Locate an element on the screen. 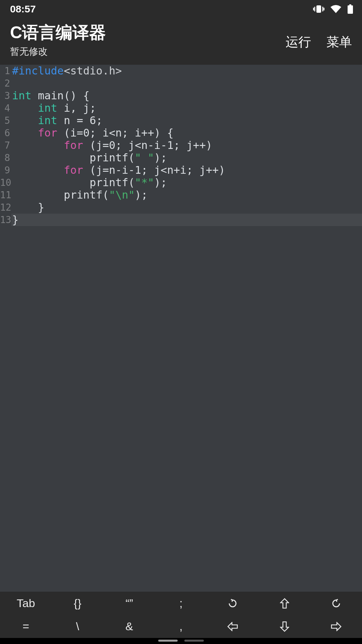 The image size is (362, 644). app-header: C语言编译器 暂无修改 运行 菜单 is located at coordinates (181, 42).